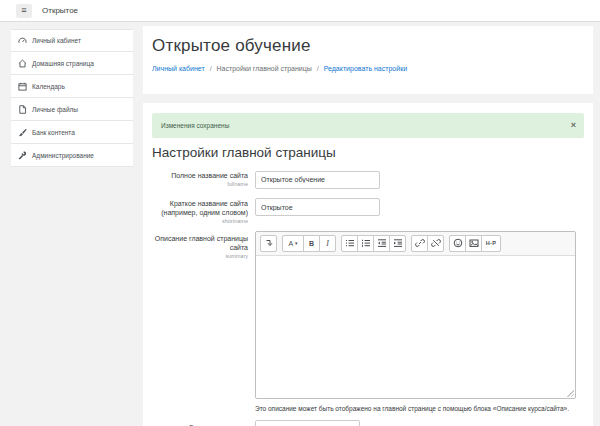 The width and height of the screenshot is (600, 426). Describe the element at coordinates (416, 244) in the screenshot. I see `editor-toolbar: A ▾ B I` at that location.